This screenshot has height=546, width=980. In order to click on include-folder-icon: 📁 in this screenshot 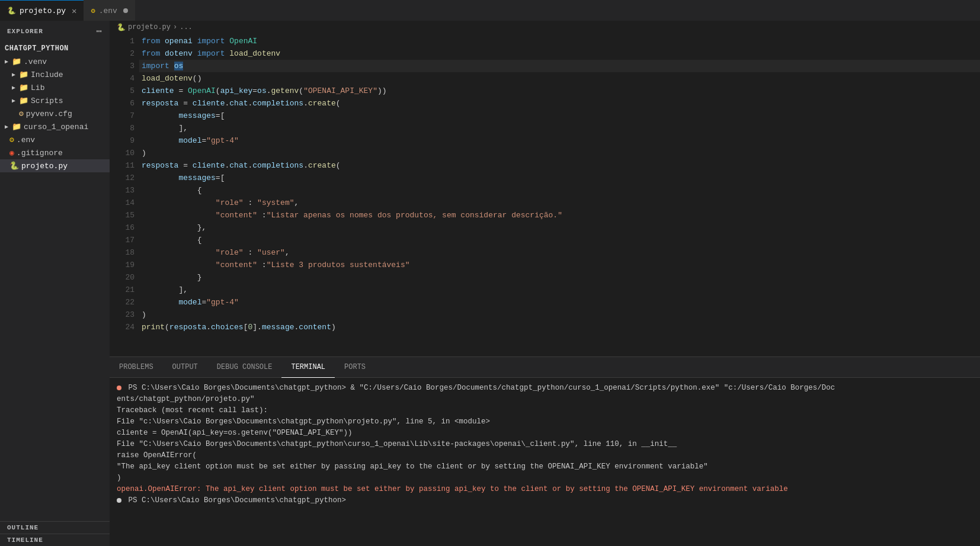, I will do `click(24, 75)`.